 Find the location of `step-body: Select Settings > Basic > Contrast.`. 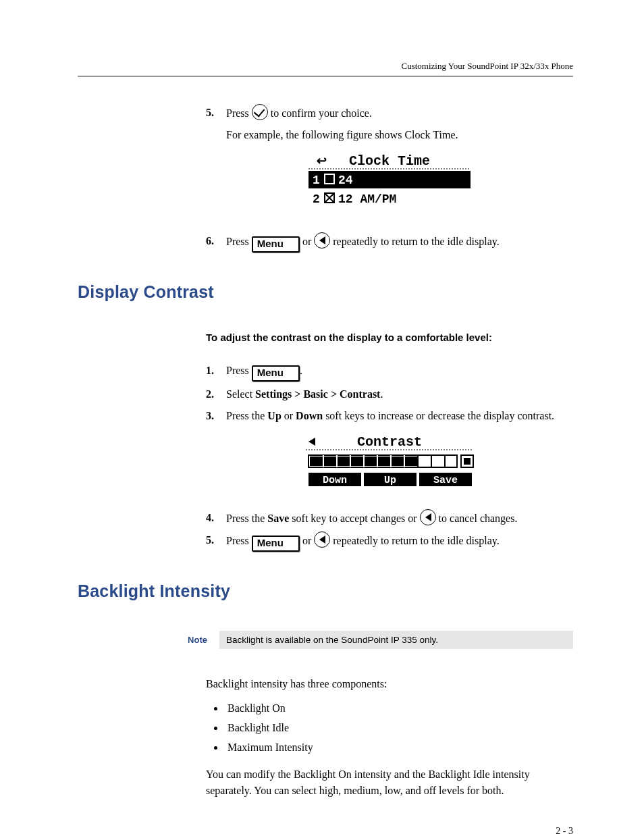

step-body: Select Settings > Basic > Contrast. is located at coordinates (400, 394).